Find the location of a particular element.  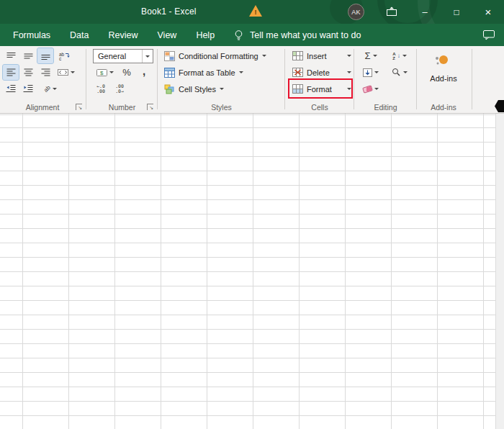

orientation-icon: ab is located at coordinates (48, 89).